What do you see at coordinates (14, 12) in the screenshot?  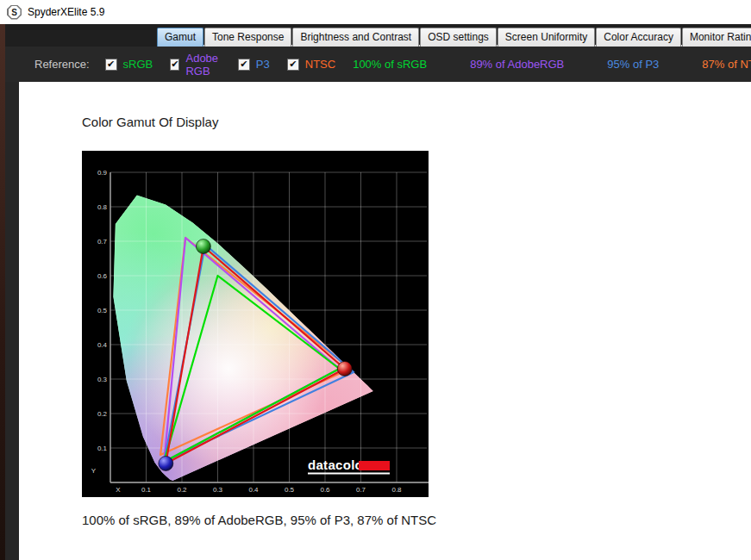 I see `spyder-logo-icon: S` at bounding box center [14, 12].